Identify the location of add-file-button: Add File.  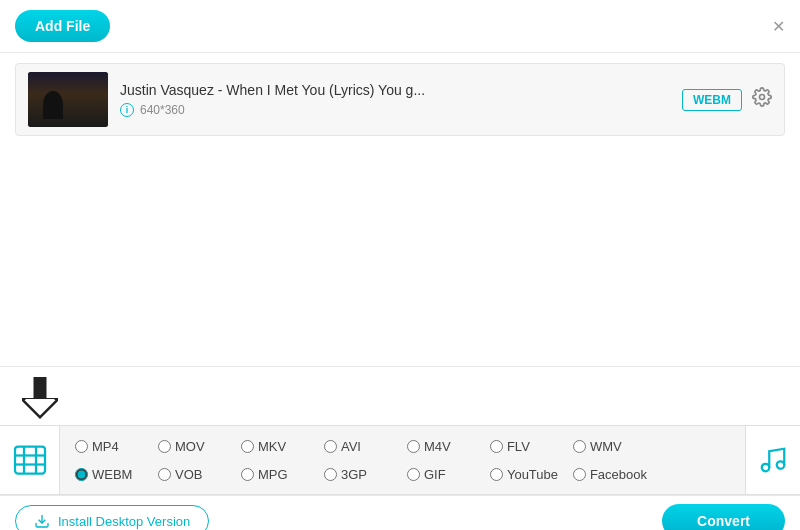
(62, 26).